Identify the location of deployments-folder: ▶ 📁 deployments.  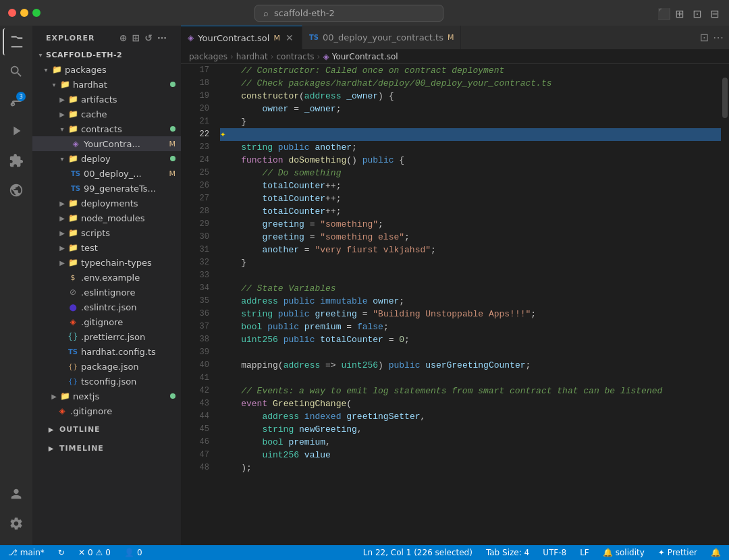
(107, 203).